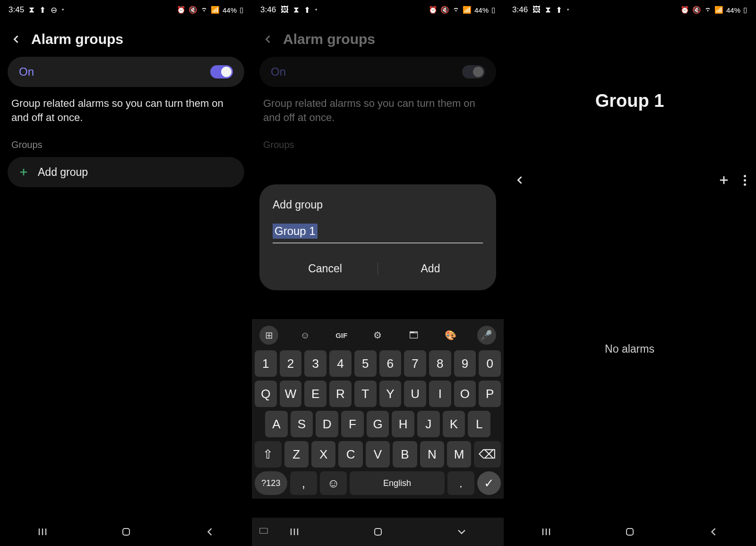  Describe the element at coordinates (465, 394) in the screenshot. I see `key-o: O` at that location.